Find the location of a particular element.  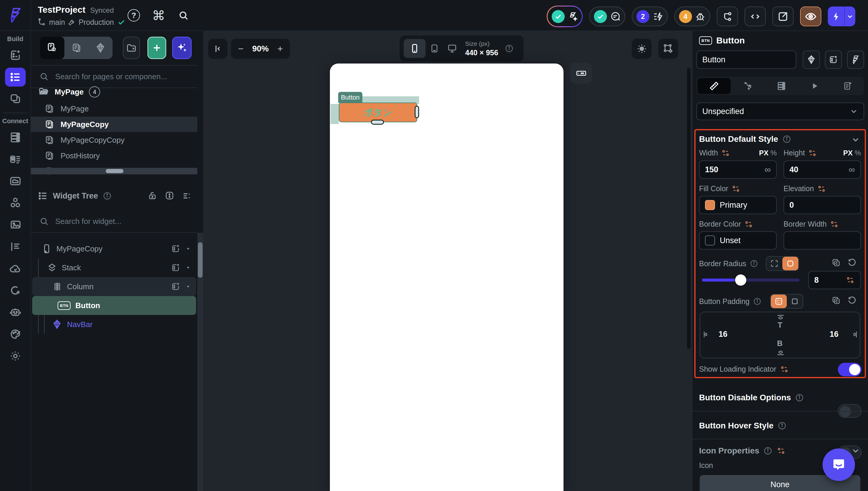

page-row-mypagecopy: MyPageCopy is located at coordinates (114, 124).